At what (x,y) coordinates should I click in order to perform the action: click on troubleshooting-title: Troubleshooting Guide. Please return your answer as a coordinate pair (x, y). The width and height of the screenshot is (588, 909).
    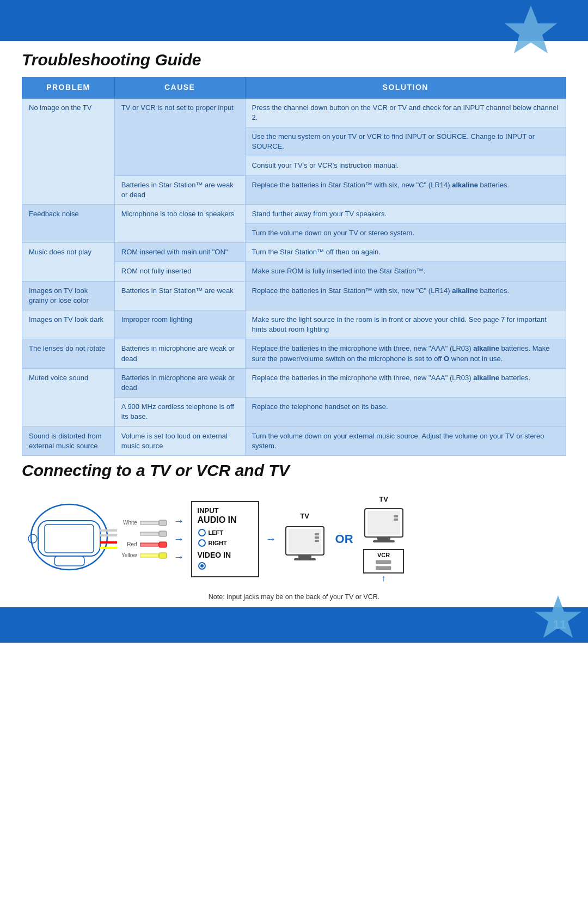
    Looking at the image, I should click on (294, 60).